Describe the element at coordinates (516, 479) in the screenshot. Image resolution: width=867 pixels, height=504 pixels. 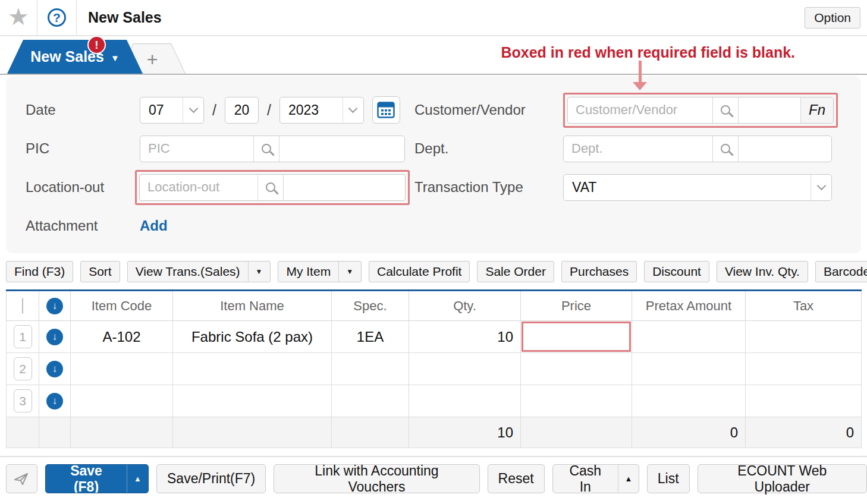
I see `reset-button: Reset` at that location.